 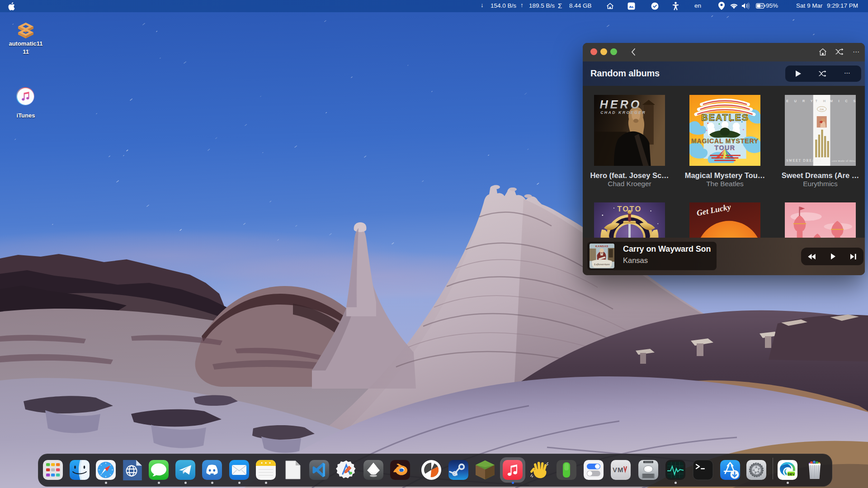 What do you see at coordinates (621, 104) in the screenshot?
I see `svg-text: HERO` at bounding box center [621, 104].